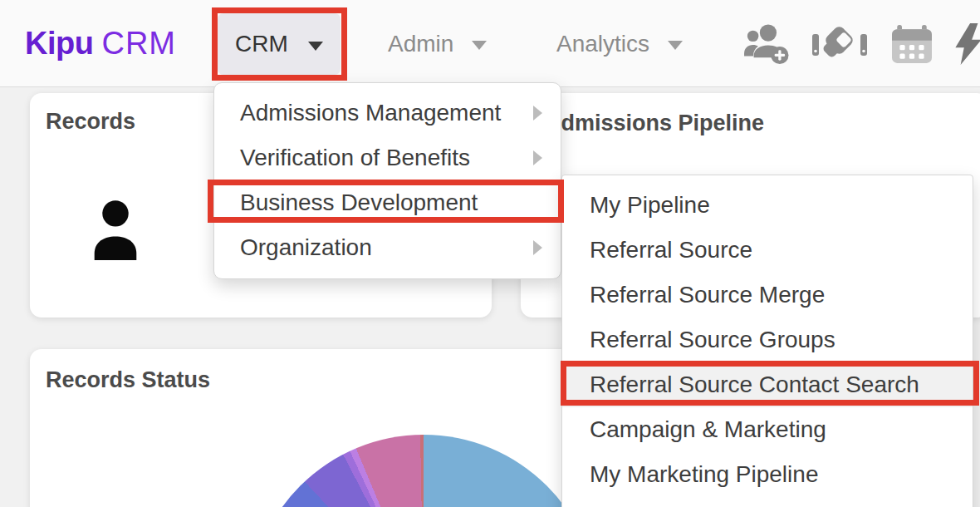 Image resolution: width=980 pixels, height=507 pixels. What do you see at coordinates (671, 250) in the screenshot?
I see `menu-item-label: Referral Source` at bounding box center [671, 250].